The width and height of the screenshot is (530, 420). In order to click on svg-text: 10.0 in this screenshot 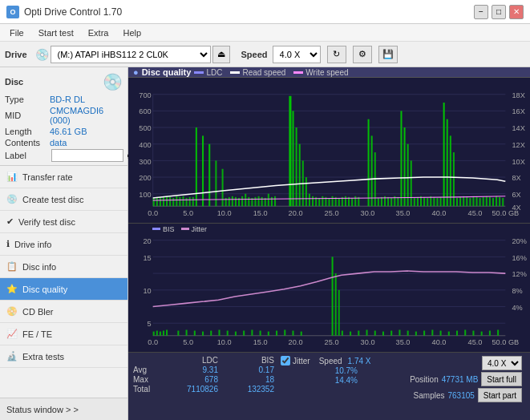, I will do `click(225, 213)`.